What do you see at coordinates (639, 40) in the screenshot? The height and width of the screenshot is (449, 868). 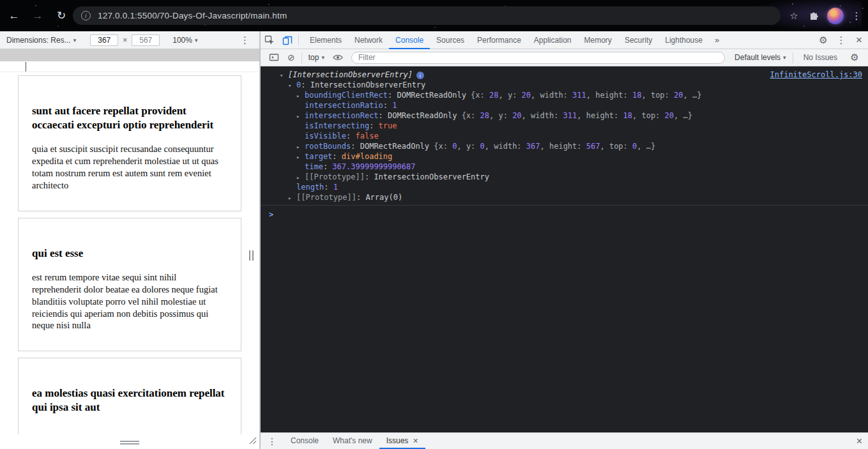 I see `tab-security: Security` at bounding box center [639, 40].